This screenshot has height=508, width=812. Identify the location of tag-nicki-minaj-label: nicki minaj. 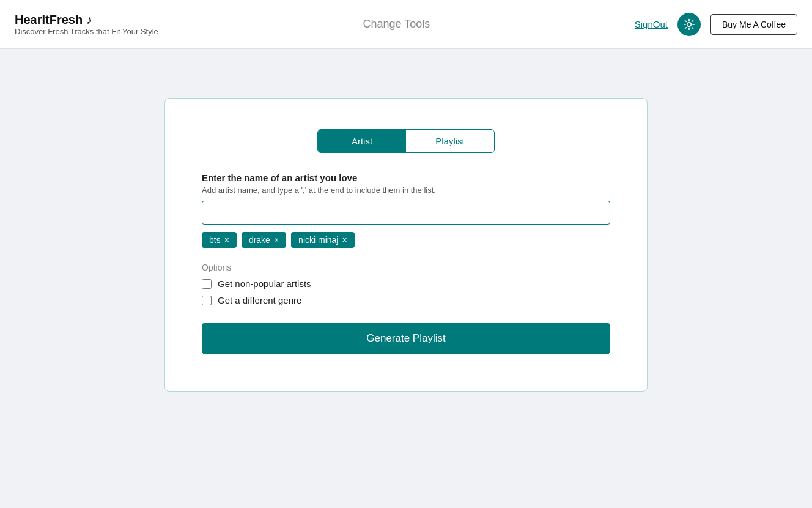
(318, 240).